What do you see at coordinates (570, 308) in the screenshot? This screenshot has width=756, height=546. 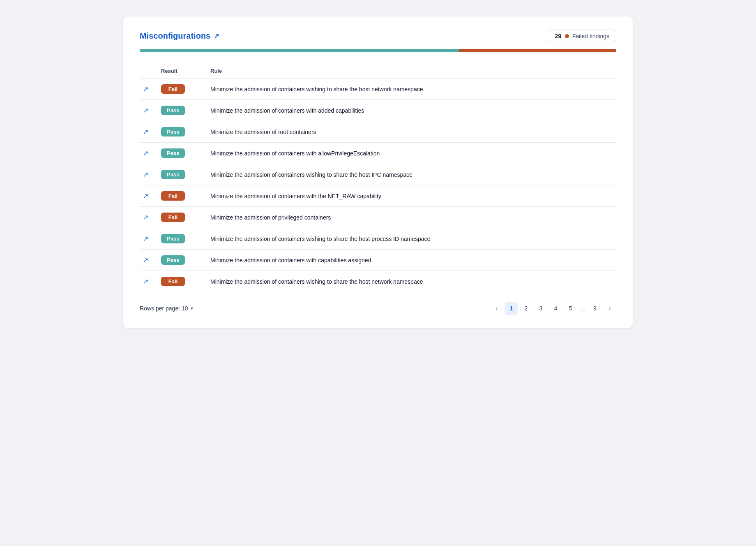 I see `pagination-page-5: 5` at bounding box center [570, 308].